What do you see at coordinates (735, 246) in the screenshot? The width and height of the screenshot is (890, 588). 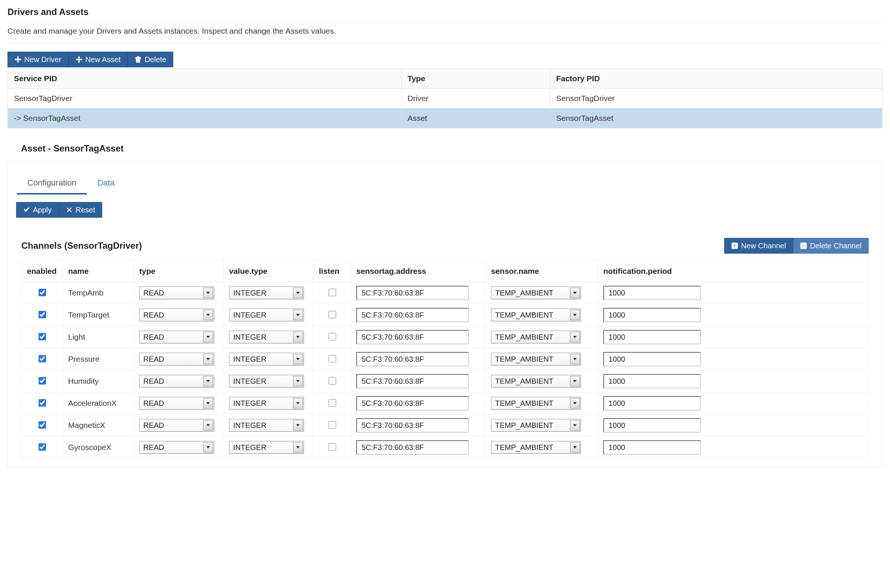 I see `plus-square-icon` at bounding box center [735, 246].